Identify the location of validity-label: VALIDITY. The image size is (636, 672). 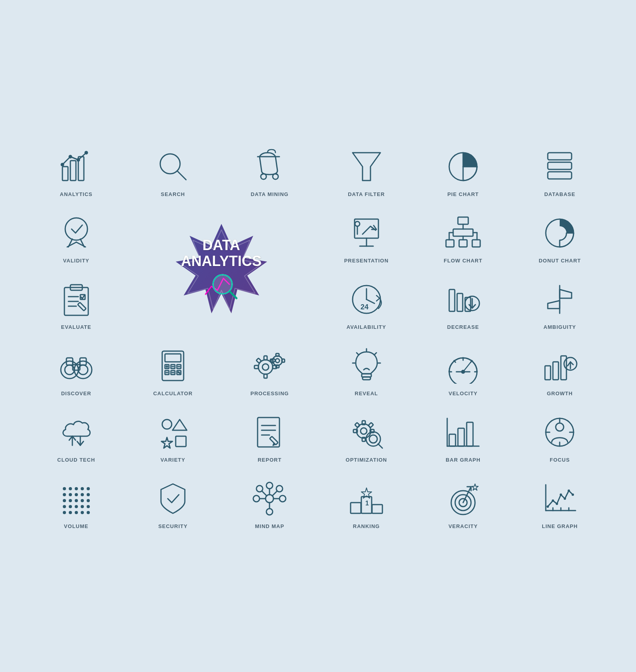
(76, 261).